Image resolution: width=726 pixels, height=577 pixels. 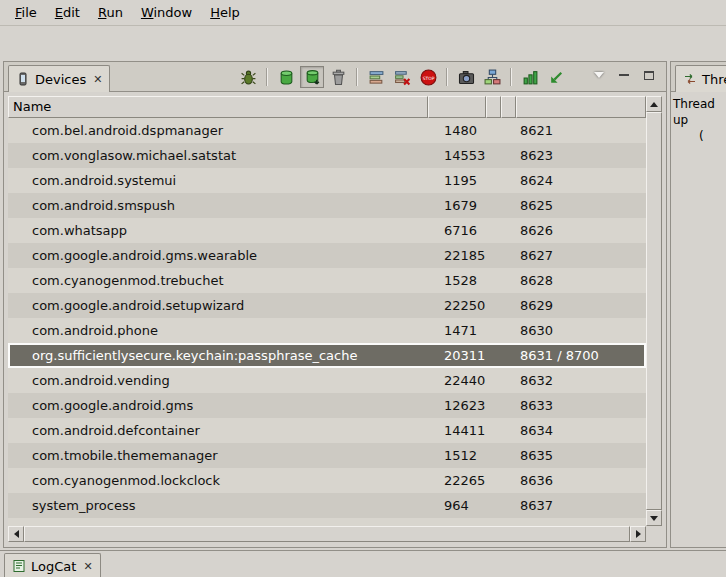 What do you see at coordinates (218, 180) in the screenshot?
I see `process-name: com.android.systemui` at bounding box center [218, 180].